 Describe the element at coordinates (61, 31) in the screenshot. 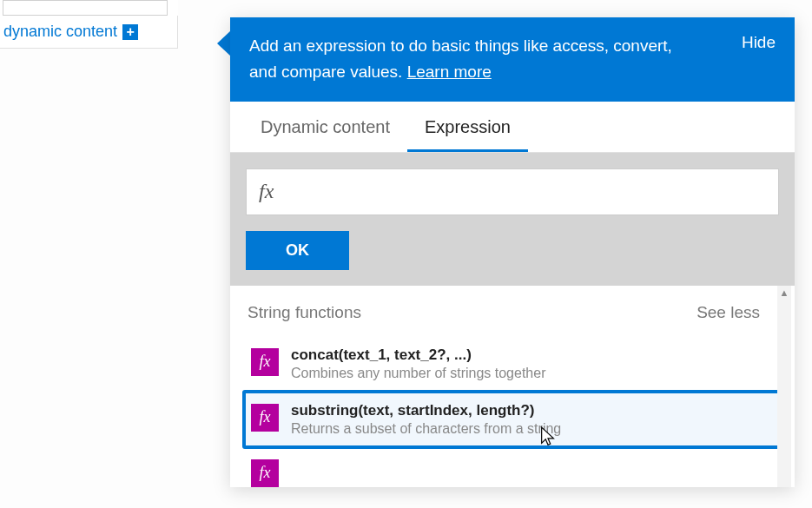

I see `dynamic-content-label: dynamic content` at that location.